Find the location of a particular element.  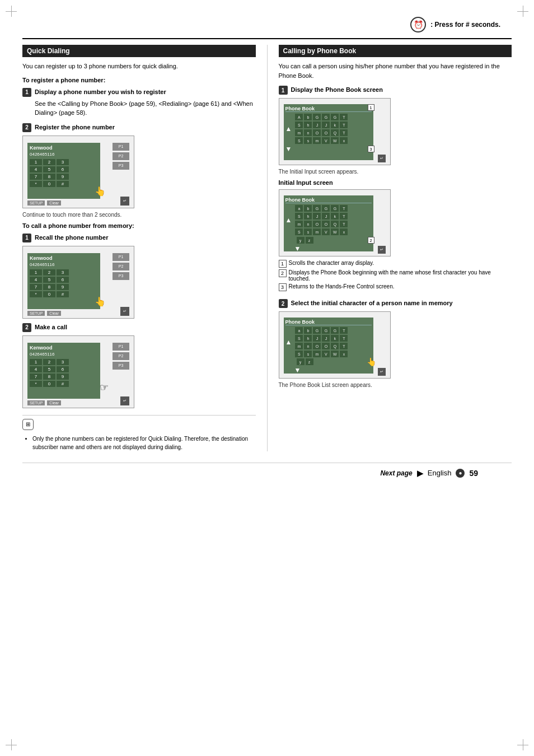

step-num-1-right: 1 is located at coordinates (283, 90).